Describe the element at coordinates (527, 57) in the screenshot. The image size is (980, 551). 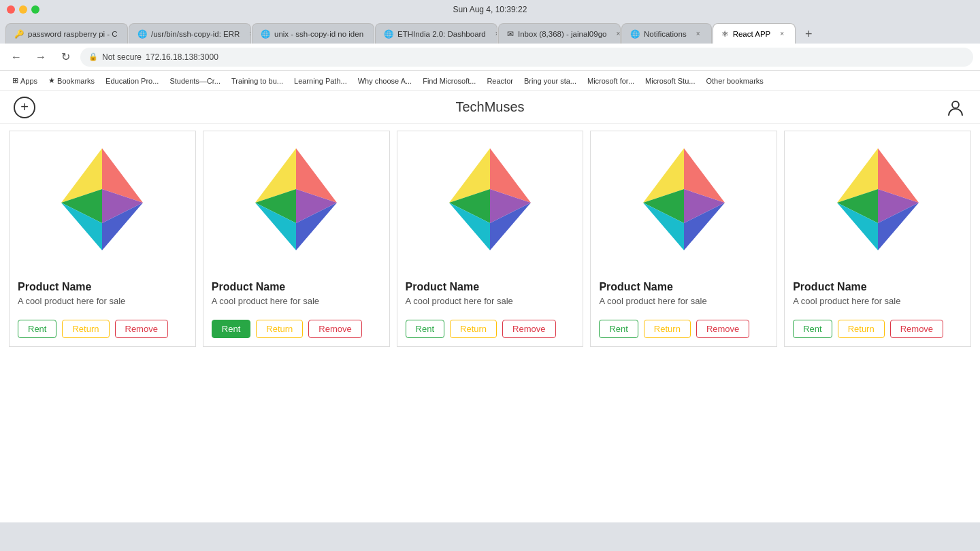
I see `address-bar: 🔒 Not secure 172.16.18.138:3000` at that location.